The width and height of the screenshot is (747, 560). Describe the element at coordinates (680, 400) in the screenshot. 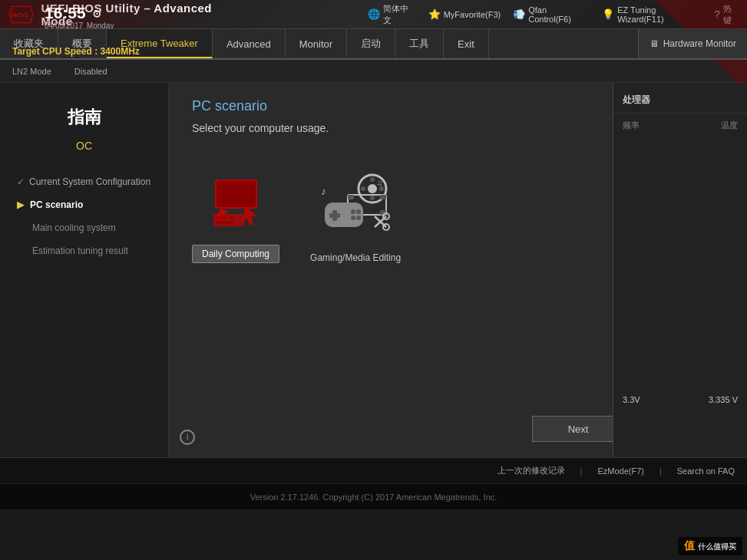

I see `hw-voltage-row: 3.3V 3.335 V` at that location.